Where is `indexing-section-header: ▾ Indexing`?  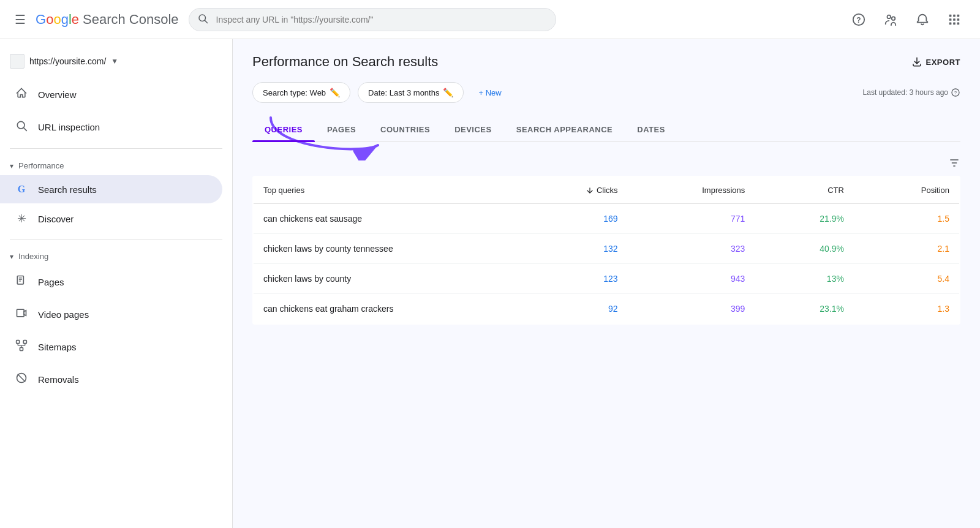 indexing-section-header: ▾ Indexing is located at coordinates (116, 255).